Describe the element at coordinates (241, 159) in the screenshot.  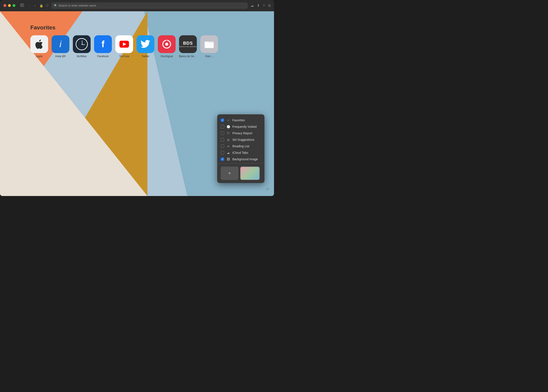
I see `dropdown-item-background-image: 🖼 Background Image` at that location.